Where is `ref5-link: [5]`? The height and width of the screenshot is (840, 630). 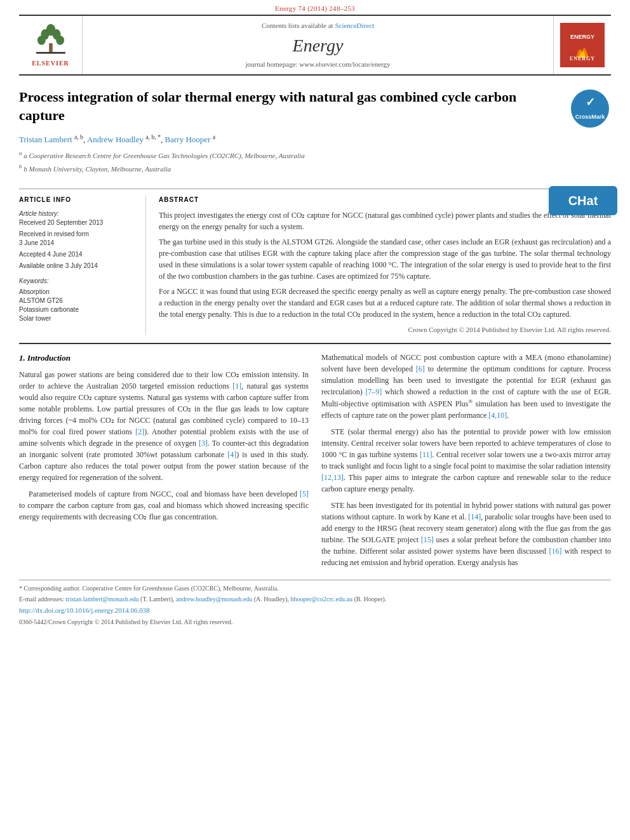 ref5-link: [5] is located at coordinates (304, 494).